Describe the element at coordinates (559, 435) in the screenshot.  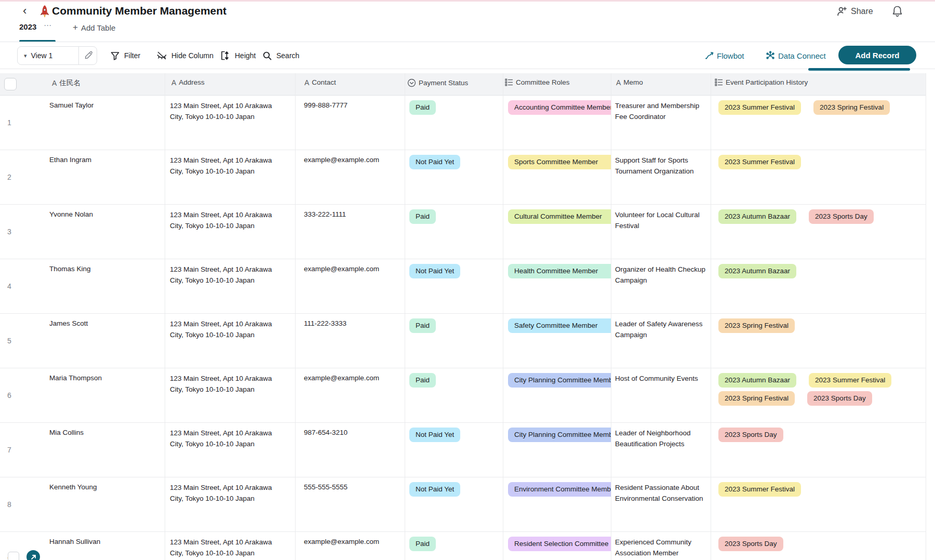
I see `committee-role-tag: City Planning Committee Member` at that location.